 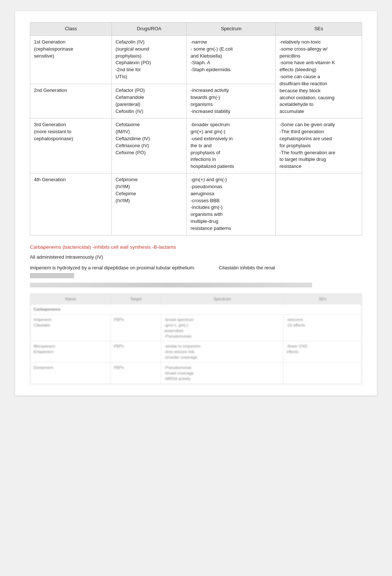 I want to click on col2-name: Name, so click(x=71, y=299).